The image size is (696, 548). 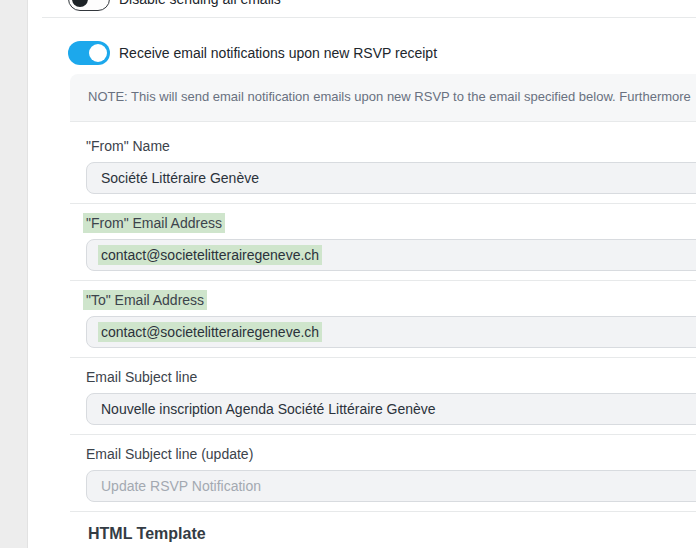 I want to click on to-email-label: "To" Email Address, so click(x=391, y=300).